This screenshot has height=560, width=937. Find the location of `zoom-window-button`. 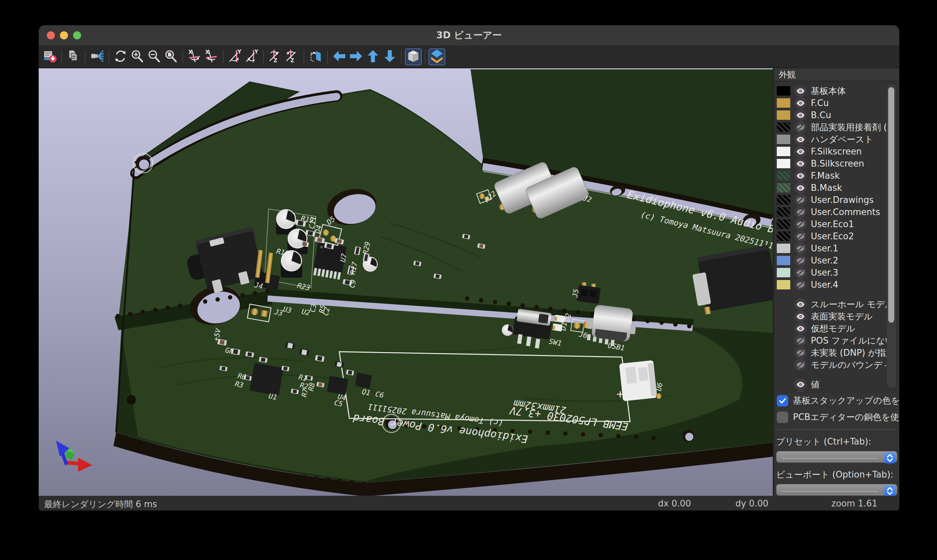

zoom-window-button is located at coordinates (77, 35).